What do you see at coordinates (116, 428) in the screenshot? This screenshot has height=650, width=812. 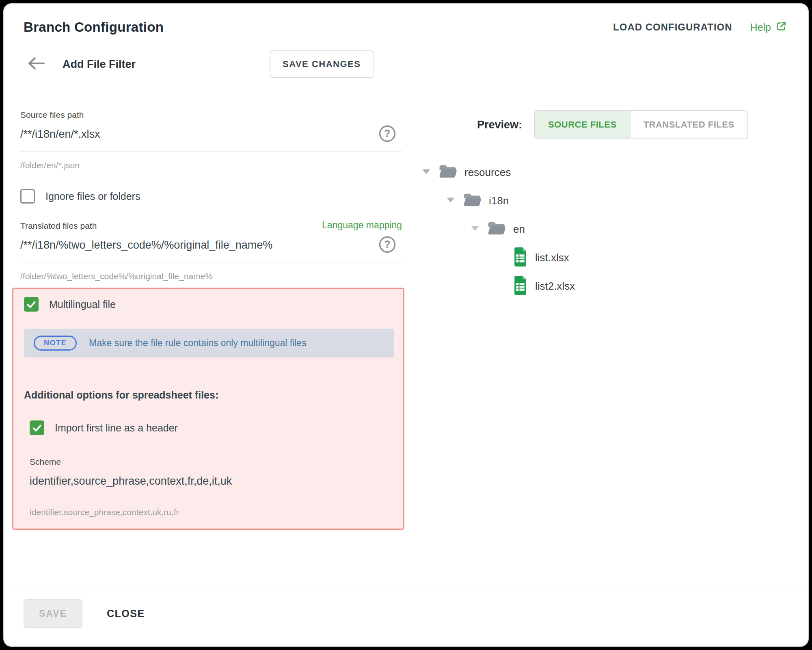 I see `import-header-checkbox-label: Import first line as a header` at bounding box center [116, 428].